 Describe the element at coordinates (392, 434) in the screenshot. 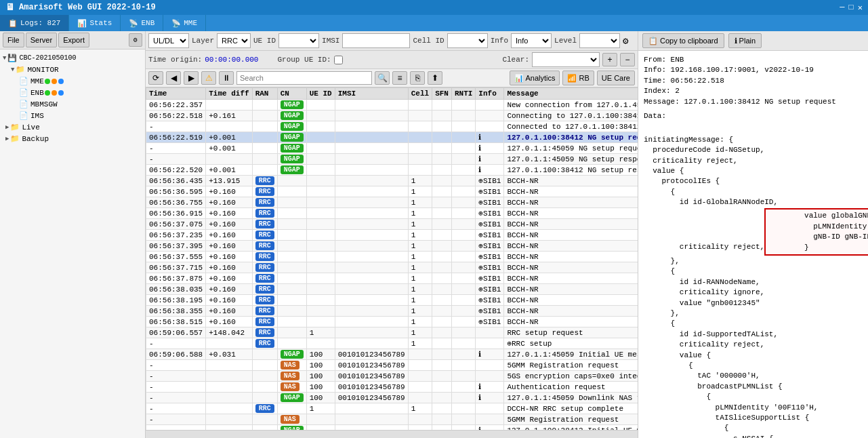

I see `bottom-scrollbar` at that location.